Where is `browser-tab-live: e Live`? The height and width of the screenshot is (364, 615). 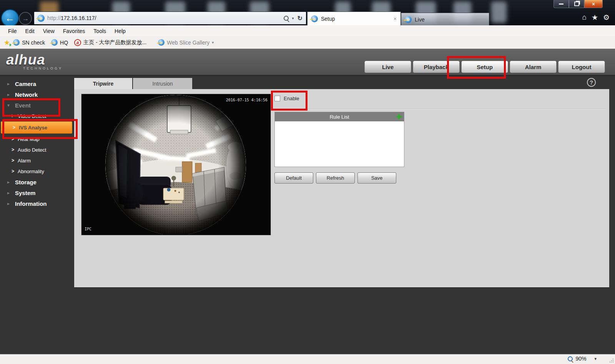
browser-tab-live: e Live is located at coordinates (445, 19).